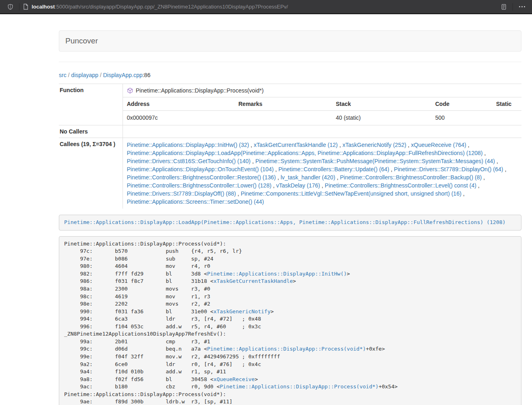  I want to click on function-label: Function, so click(91, 105).